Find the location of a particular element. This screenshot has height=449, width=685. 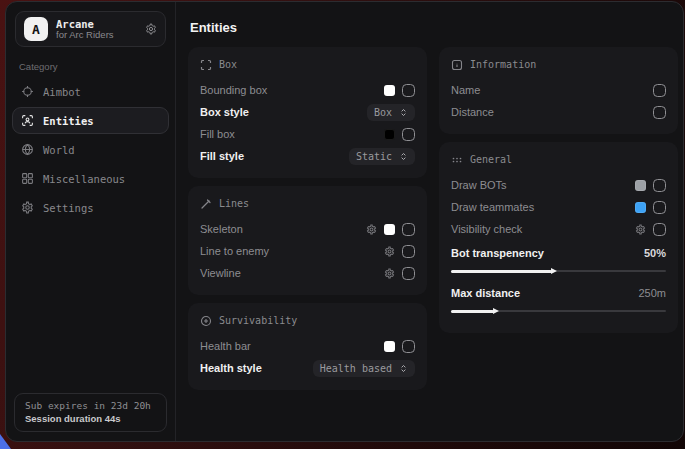

slider-value: 250m is located at coordinates (652, 293).